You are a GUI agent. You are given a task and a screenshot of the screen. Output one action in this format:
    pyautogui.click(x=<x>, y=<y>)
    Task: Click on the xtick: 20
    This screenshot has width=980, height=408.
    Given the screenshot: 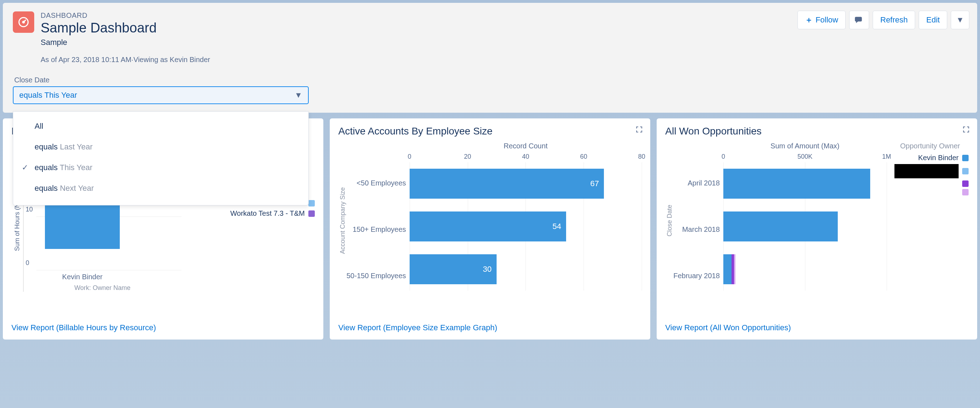 What is the action you would take?
    pyautogui.click(x=468, y=157)
    